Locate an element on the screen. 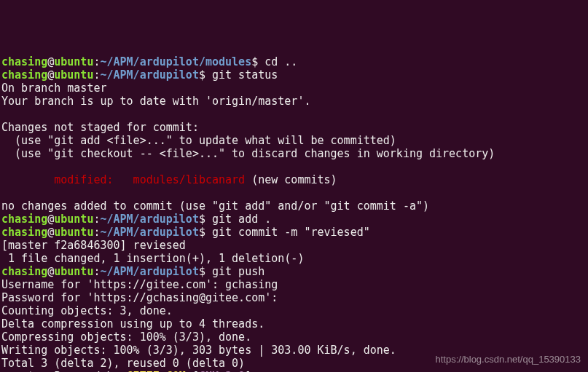 Image resolution: width=588 pixels, height=372 pixels. terminal-line: 1 file changed, 1 insertion(+), 1 deleti… is located at coordinates (294, 258).